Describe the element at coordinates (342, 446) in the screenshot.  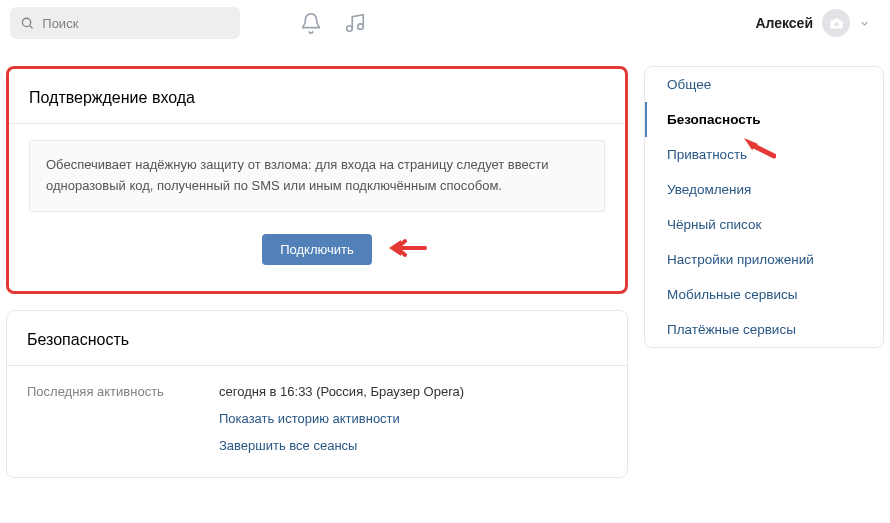
I see `end-sessions-link: Завершить все сеансы` at that location.